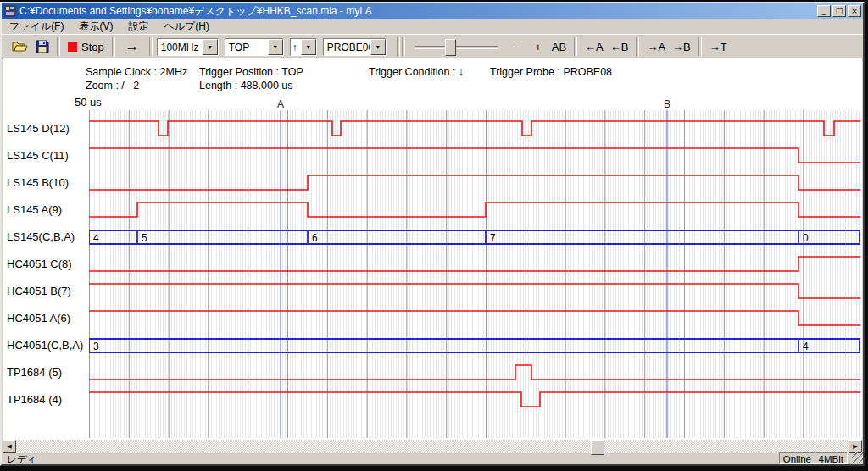 The height and width of the screenshot is (471, 868). Describe the element at coordinates (451, 47) in the screenshot. I see `slider-thumb` at that location.